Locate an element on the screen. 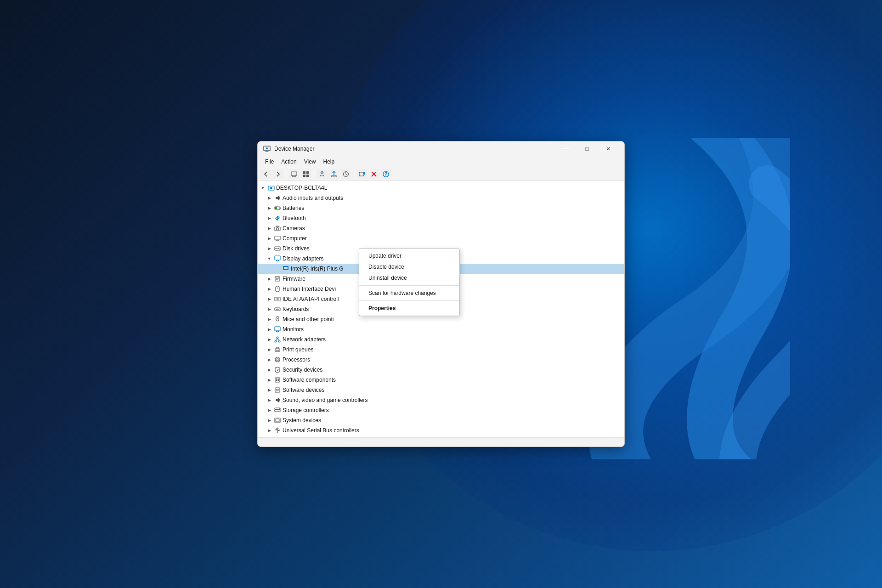  tree-batteries: ▶ Batteries is located at coordinates (441, 208).